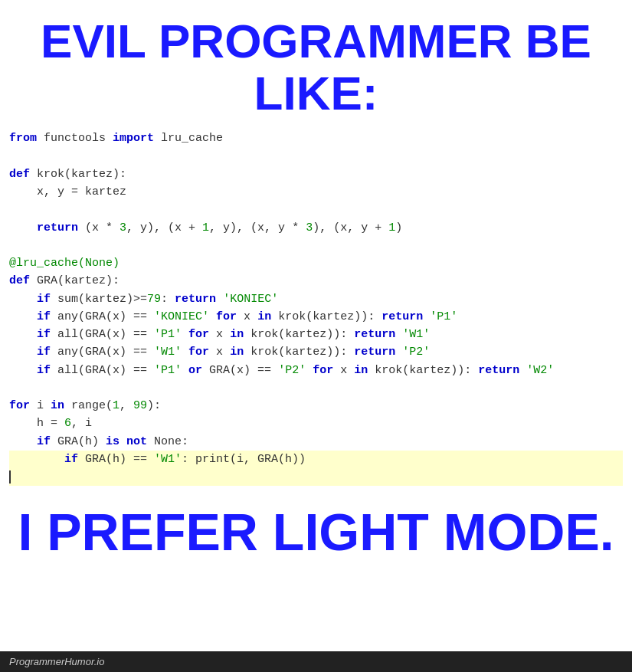 This screenshot has width=632, height=672. I want to click on code-line-12: if all(GRA(x) == 'P1' for x in krok(kart…, so click(316, 334).